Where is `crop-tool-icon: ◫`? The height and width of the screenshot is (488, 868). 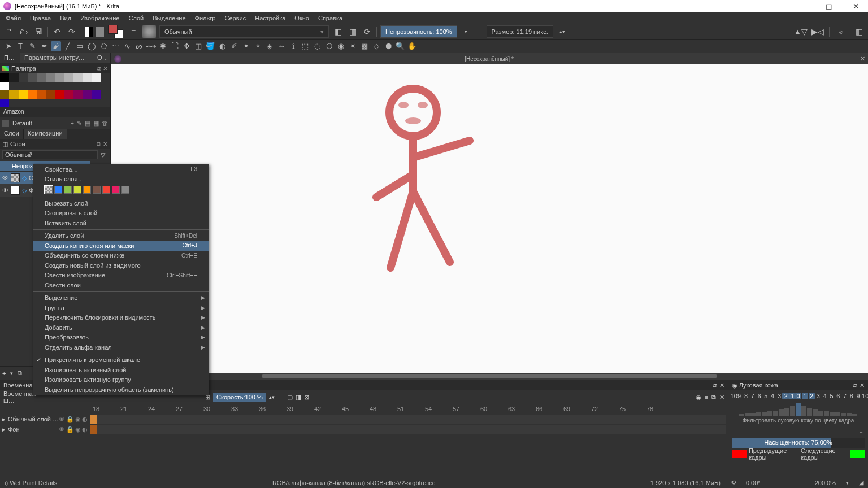 crop-tool-icon: ◫ is located at coordinates (198, 46).